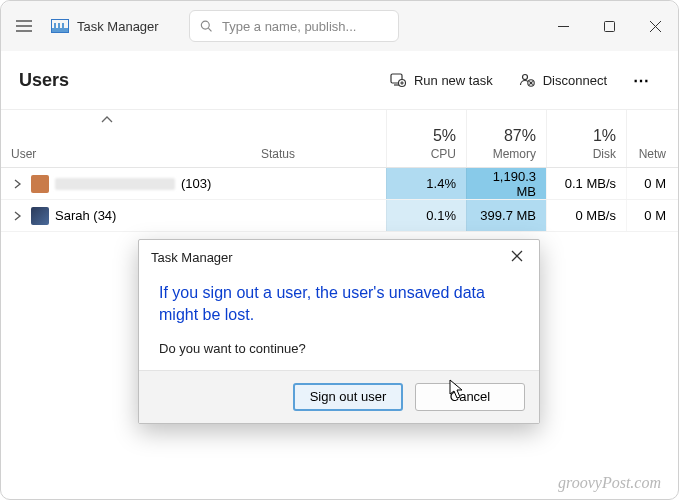 The height and width of the screenshot is (500, 679). Describe the element at coordinates (426, 184) in the screenshot. I see `cell-cpu: 1.4%` at that location.